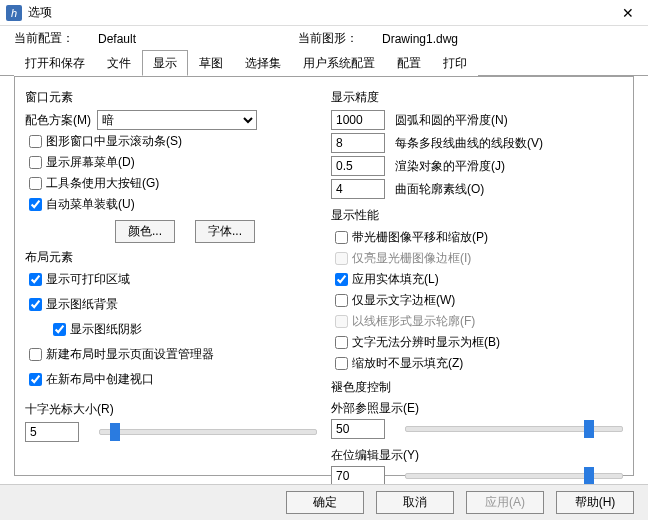 This screenshot has height=520, width=648. Describe the element at coordinates (171, 380) in the screenshot. I see `cb-create-viewport: 在新布局中创建视口` at that location.